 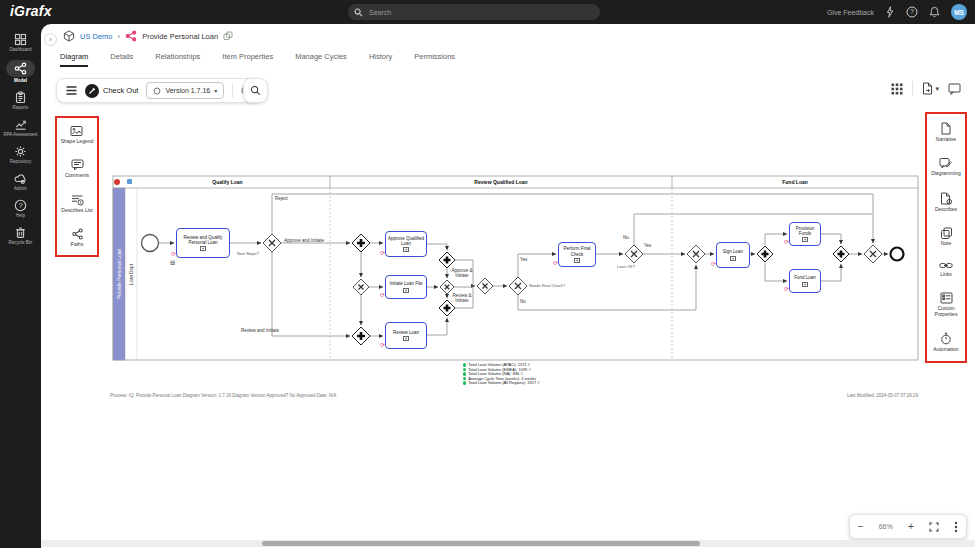 What do you see at coordinates (946, 270) in the screenshot?
I see `links-button: Links` at bounding box center [946, 270].